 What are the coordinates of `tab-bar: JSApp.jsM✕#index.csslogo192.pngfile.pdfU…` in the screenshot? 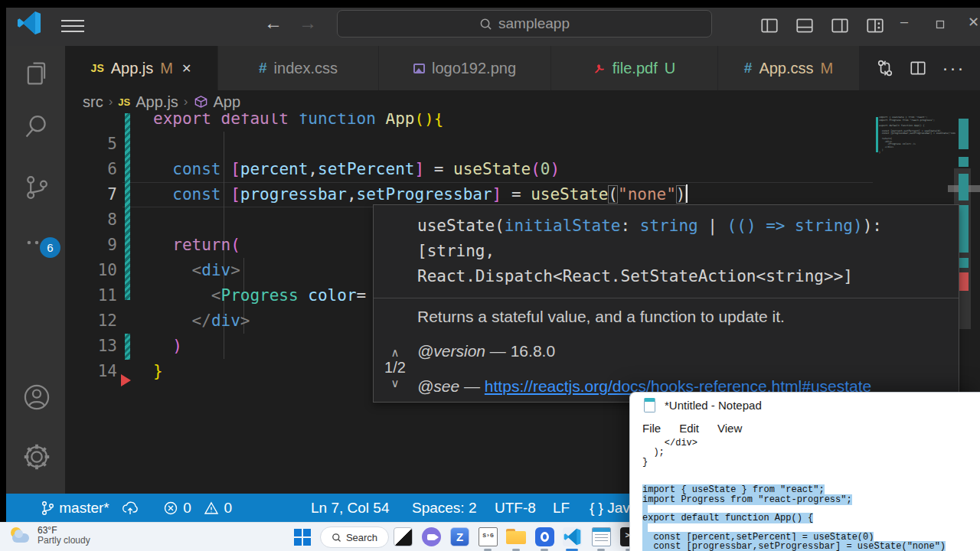 It's located at (522, 68).